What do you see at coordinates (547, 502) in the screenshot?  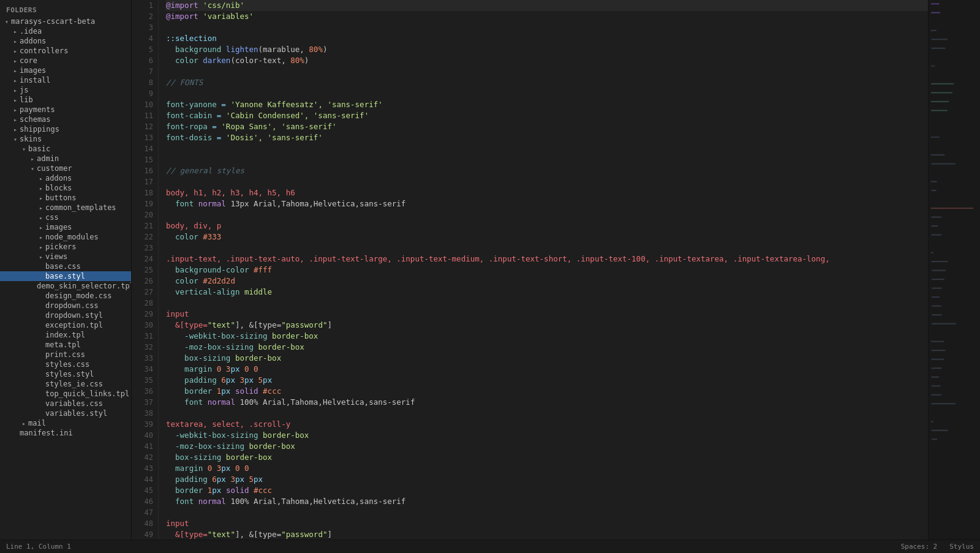 I see `code-line-46: font normal 100% Arial,Tahoma,Helvetica,…` at bounding box center [547, 502].